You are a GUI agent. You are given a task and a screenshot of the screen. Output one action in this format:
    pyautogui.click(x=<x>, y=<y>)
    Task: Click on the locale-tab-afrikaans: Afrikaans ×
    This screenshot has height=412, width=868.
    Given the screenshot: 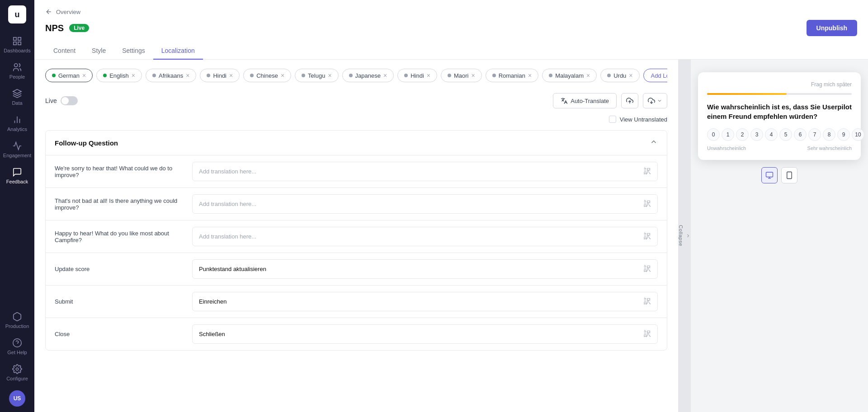 What is the action you would take?
    pyautogui.click(x=171, y=75)
    